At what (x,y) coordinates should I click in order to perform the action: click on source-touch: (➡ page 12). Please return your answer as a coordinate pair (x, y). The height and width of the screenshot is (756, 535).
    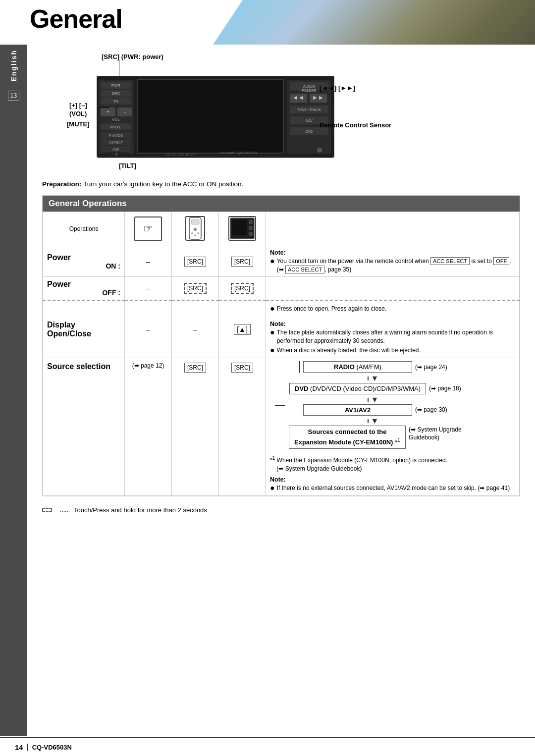
    Looking at the image, I should click on (149, 427).